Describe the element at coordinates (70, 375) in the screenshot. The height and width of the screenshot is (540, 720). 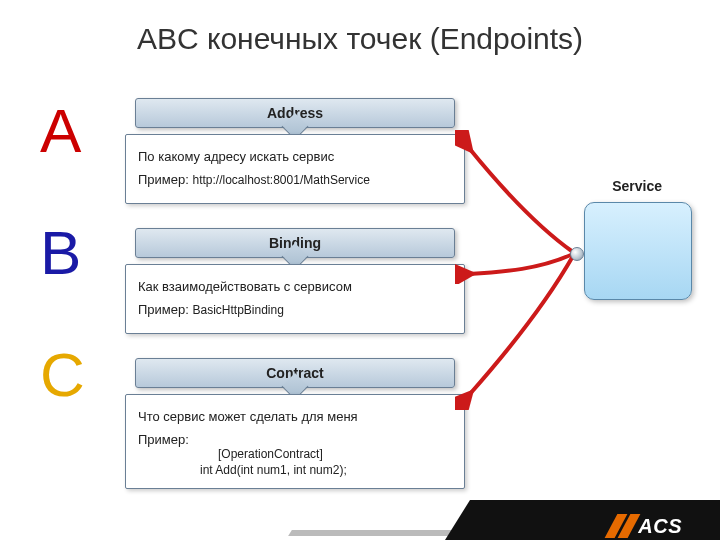
I see `letter-c: C` at that location.